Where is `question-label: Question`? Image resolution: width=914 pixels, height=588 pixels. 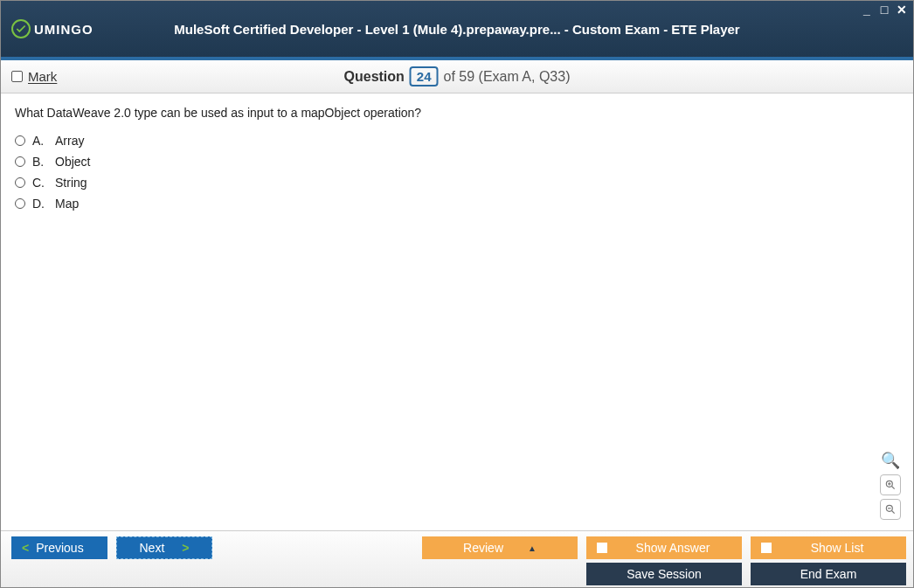 question-label: Question is located at coordinates (374, 77).